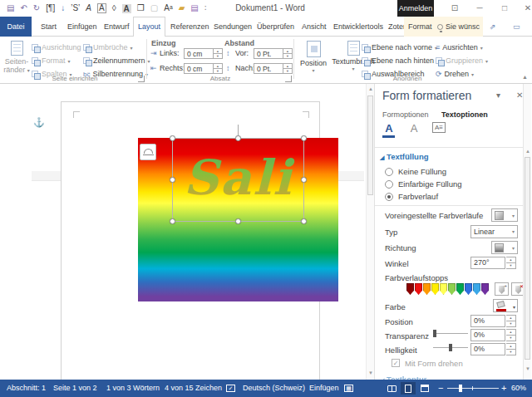  Describe the element at coordinates (59, 47) in the screenshot. I see `ausrichtung-button: Ausrichtung▾` at that location.